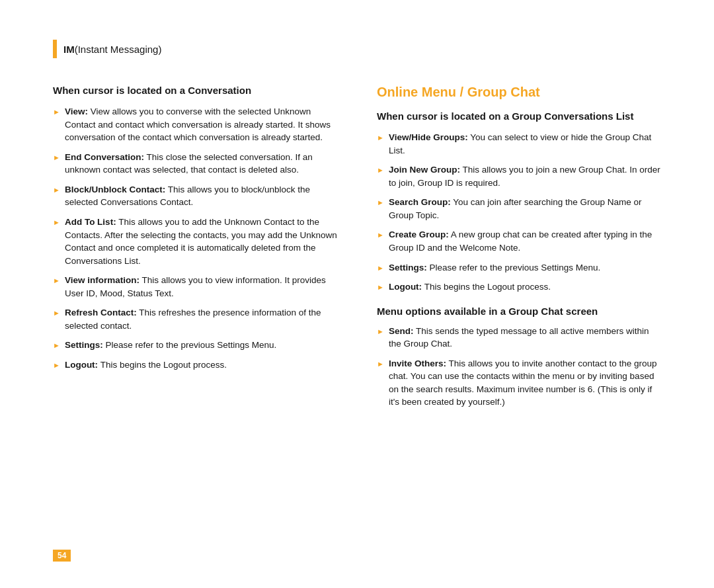 The height and width of the screenshot is (588, 714). Describe the element at coordinates (418, 364) in the screenshot. I see `item-label: Invite Others:` at that location.